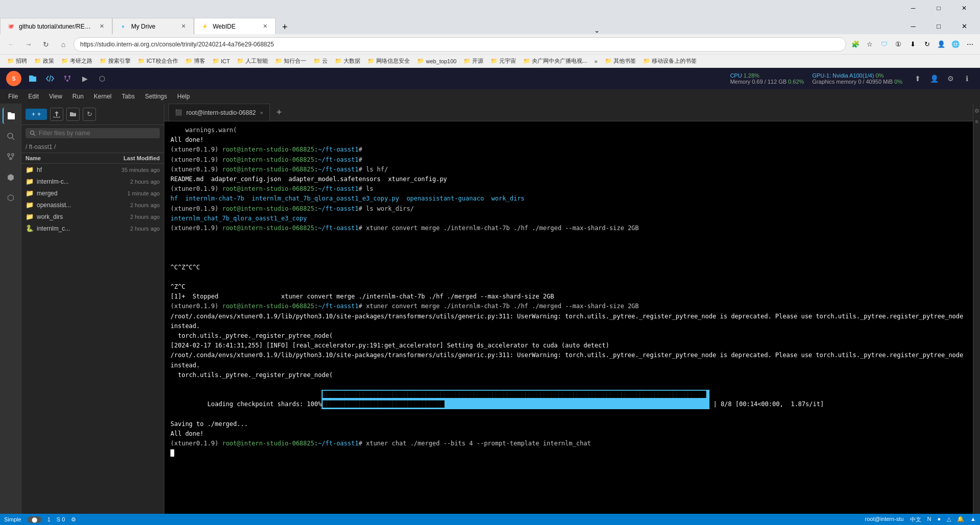 This screenshot has height=525, width=980. What do you see at coordinates (13, 96) in the screenshot?
I see `menu-file: File` at bounding box center [13, 96].